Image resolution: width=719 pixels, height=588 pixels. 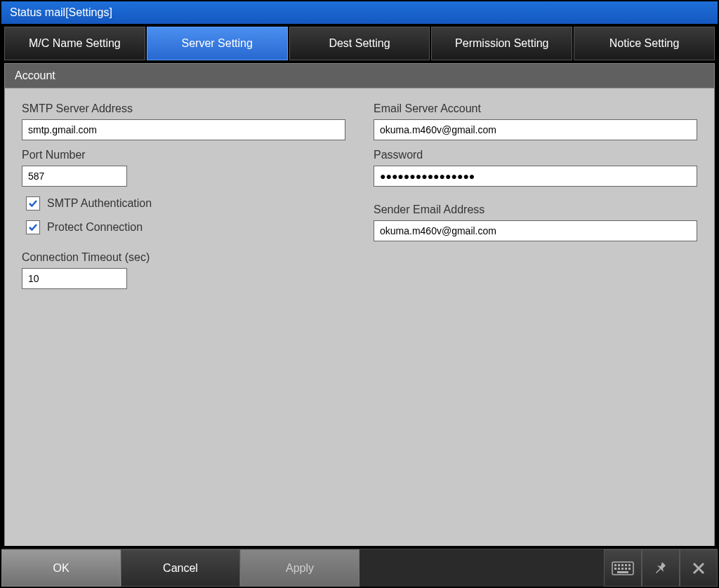 I want to click on sender-email-label: Sender Email Address, so click(x=535, y=210).